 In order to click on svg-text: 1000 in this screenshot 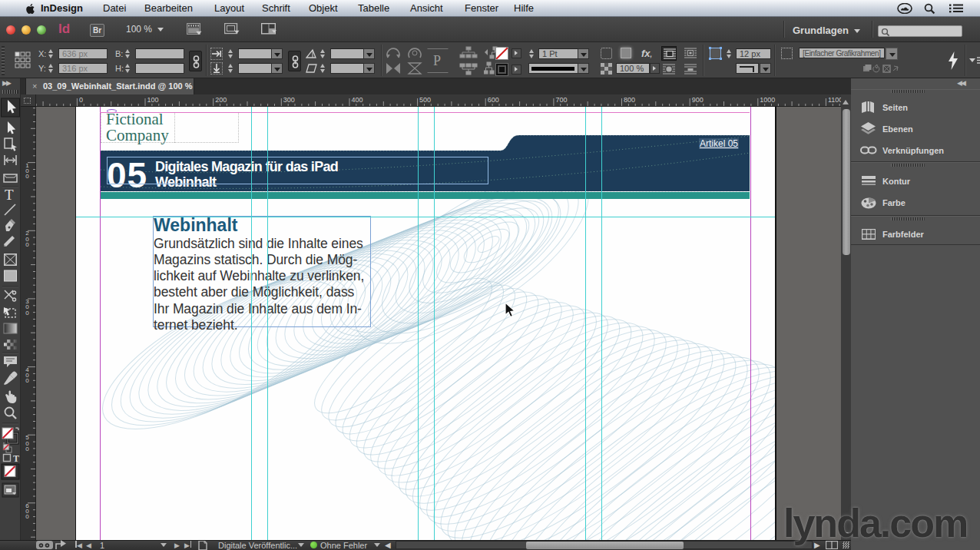, I will do `click(767, 100)`.